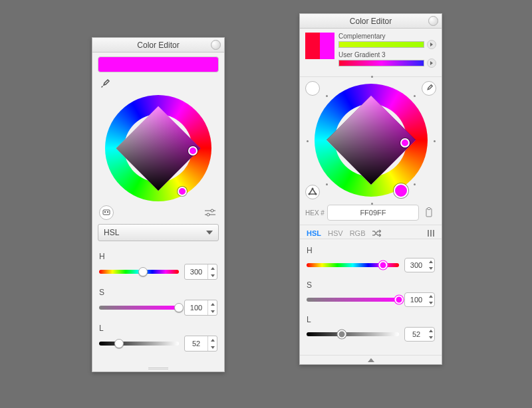 The image size is (532, 408). Describe the element at coordinates (373, 213) in the screenshot. I see `hex-input: FF09FF` at that location.